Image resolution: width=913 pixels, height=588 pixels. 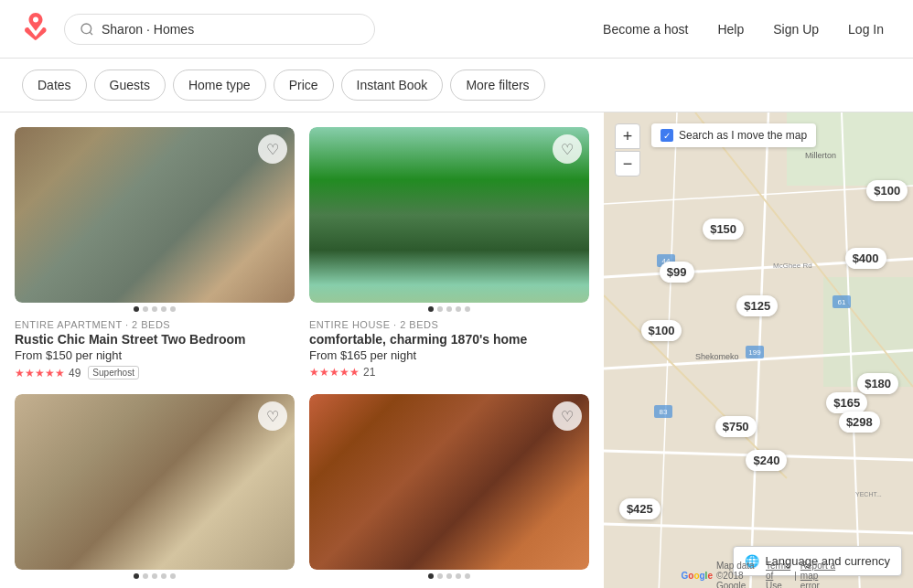 I want to click on price-bubble: $150, so click(x=723, y=229).